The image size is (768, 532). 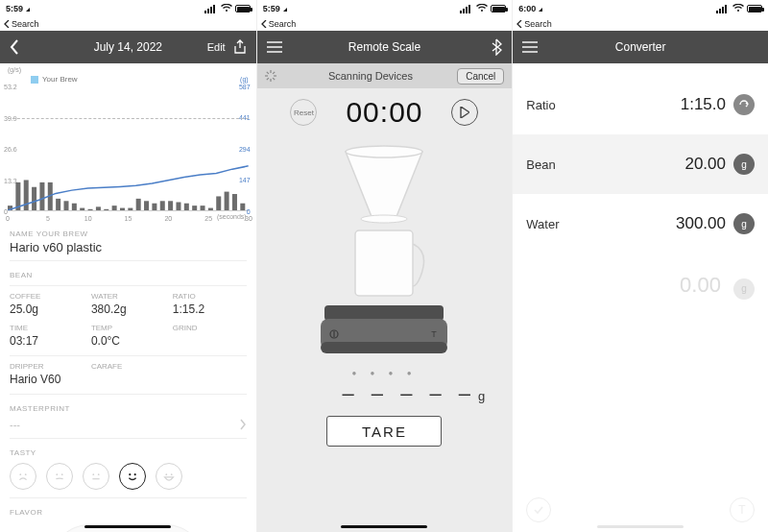 What do you see at coordinates (129, 334) in the screenshot?
I see `stats-row-2: TIME03:17 TEMP0.0°C GRIND` at bounding box center [129, 334].